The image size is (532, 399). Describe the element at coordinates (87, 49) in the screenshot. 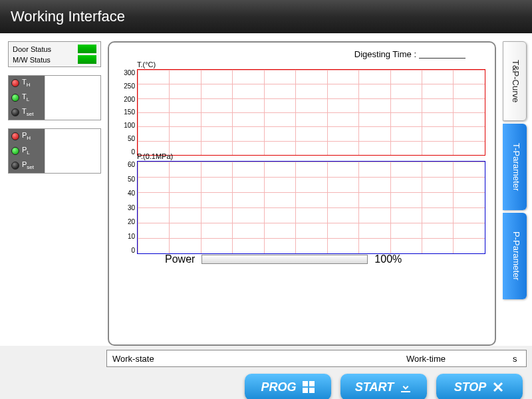

I see `door-status-led` at that location.